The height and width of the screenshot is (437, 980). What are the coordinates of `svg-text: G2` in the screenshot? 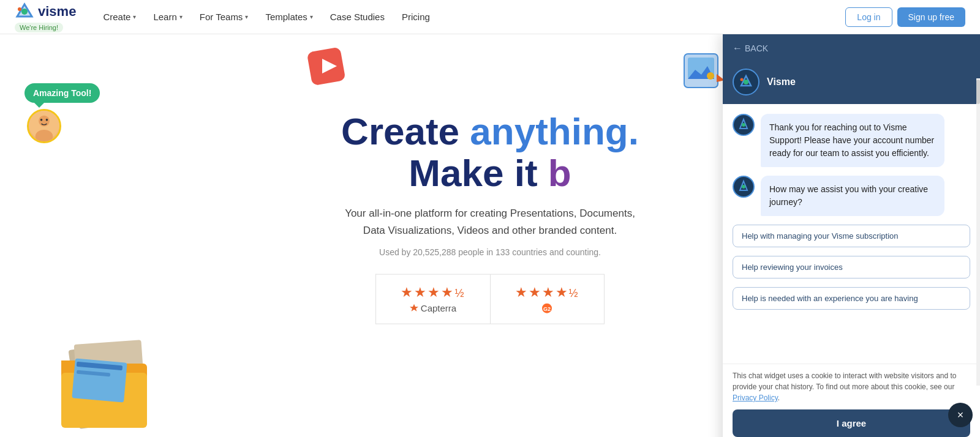 It's located at (547, 308).